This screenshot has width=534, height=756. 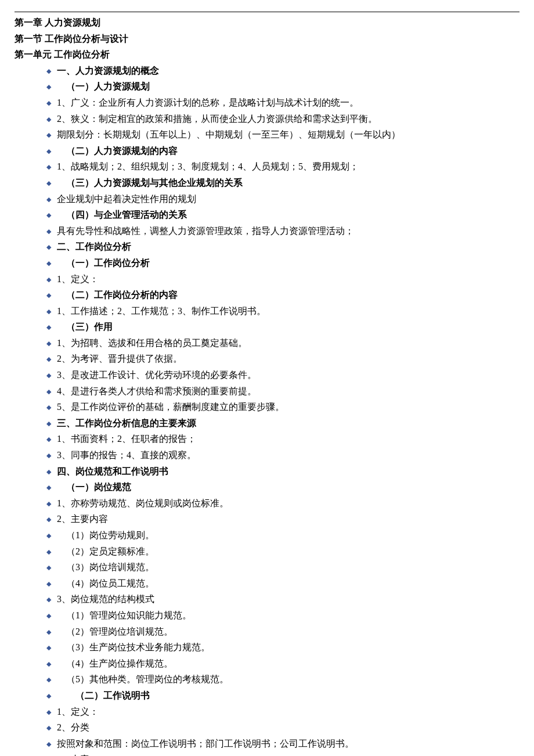 What do you see at coordinates (288, 375) in the screenshot?
I see `list-item-text: 3、是改进工作设计、优化劳动环境的必要条件。` at bounding box center [288, 375].